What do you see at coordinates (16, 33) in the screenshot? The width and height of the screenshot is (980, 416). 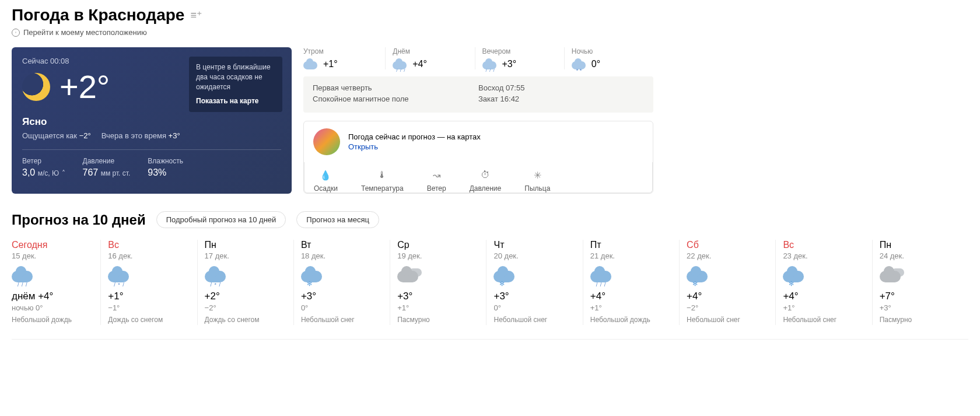 I see `target-icon: ◦` at bounding box center [16, 33].